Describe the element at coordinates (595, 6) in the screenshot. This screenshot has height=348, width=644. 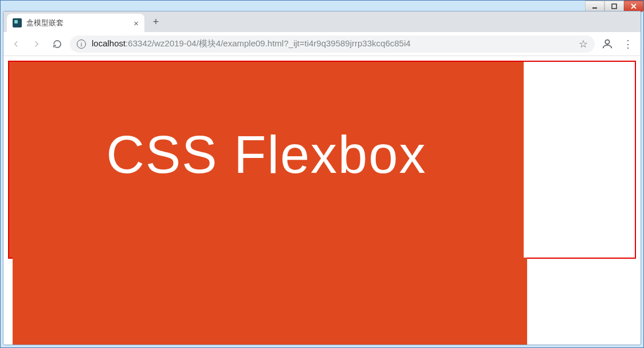
I see `minimize-button` at that location.